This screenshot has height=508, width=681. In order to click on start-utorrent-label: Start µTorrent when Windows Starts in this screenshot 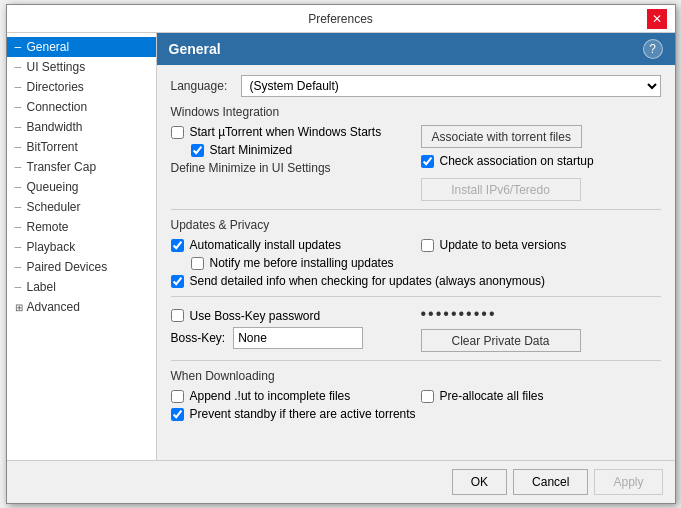, I will do `click(286, 132)`.